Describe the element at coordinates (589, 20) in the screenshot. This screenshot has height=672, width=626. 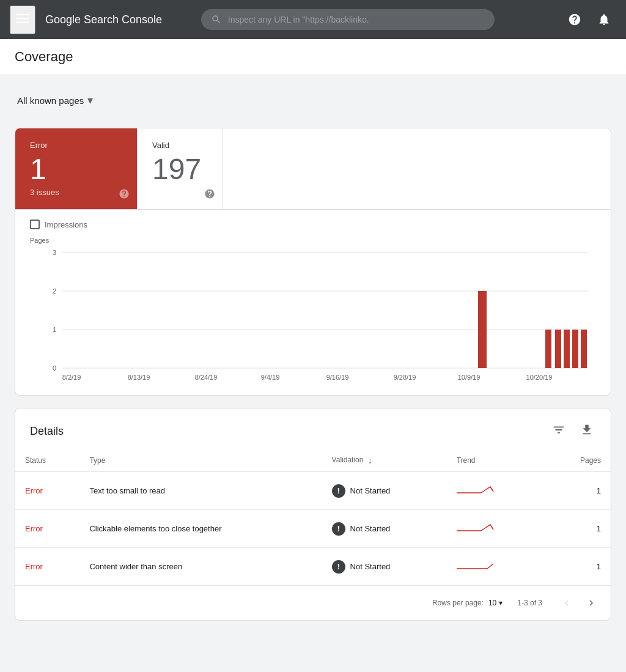
I see `header-icon-group` at that location.